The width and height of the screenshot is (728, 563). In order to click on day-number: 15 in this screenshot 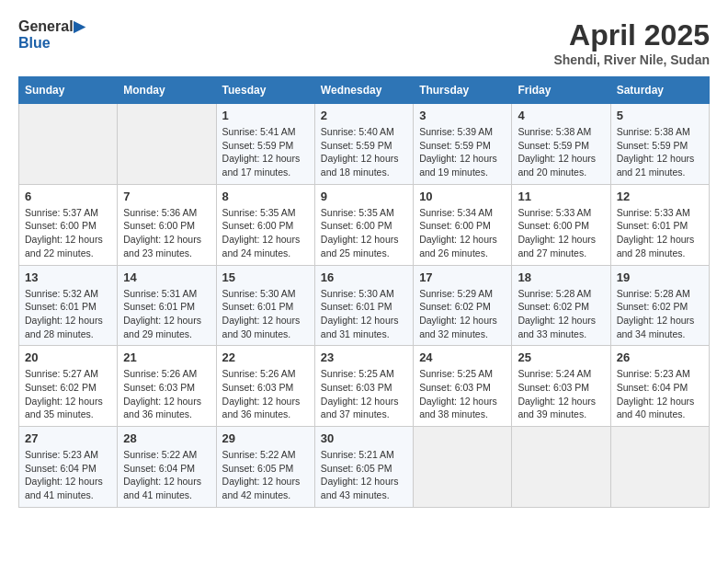, I will do `click(266, 278)`.